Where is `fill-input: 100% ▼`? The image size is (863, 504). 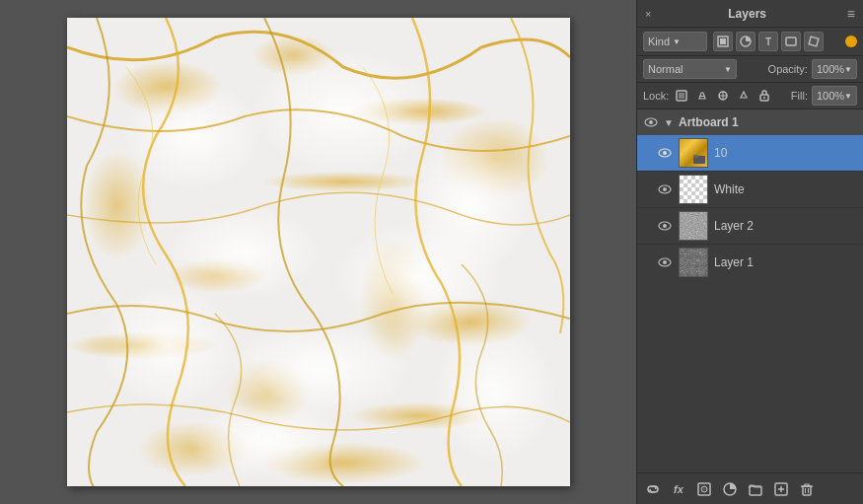
fill-input: 100% ▼ is located at coordinates (834, 96).